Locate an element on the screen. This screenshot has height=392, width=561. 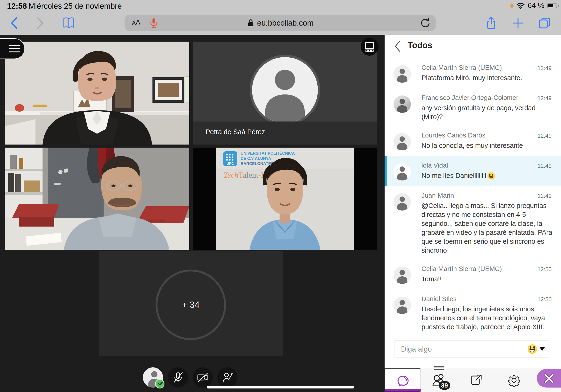
close-icon is located at coordinates (549, 378).